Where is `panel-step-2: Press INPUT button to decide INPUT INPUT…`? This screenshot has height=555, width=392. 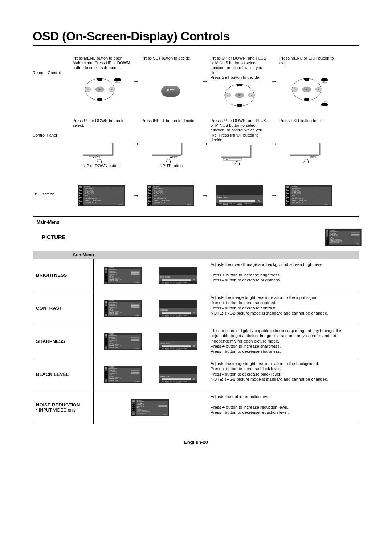
panel-step-2: Press INPUT button to decide INPUT INPUT… is located at coordinates (171, 146).